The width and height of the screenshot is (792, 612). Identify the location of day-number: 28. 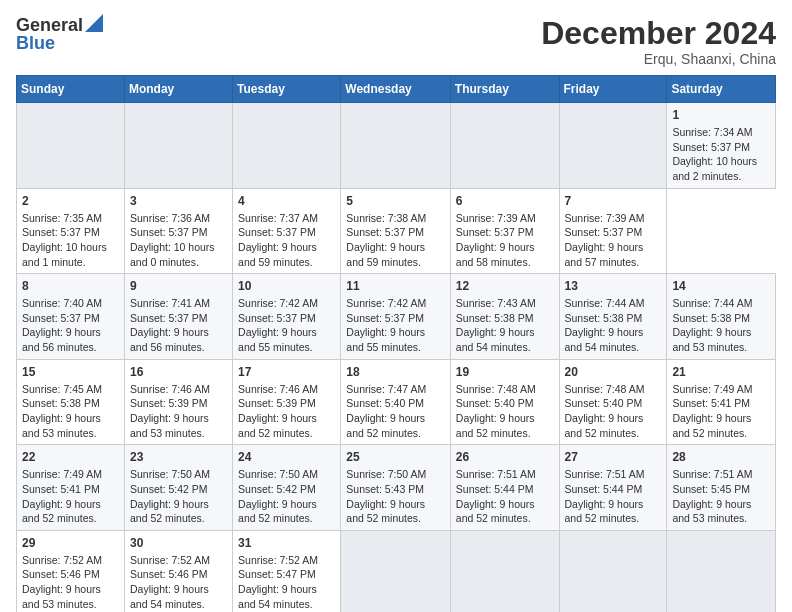
(721, 458).